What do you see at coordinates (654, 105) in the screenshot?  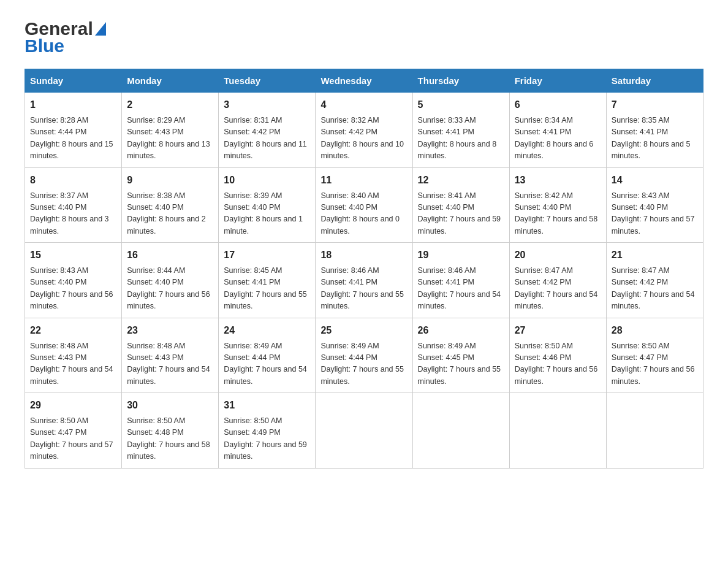 I see `day-number: 7` at bounding box center [654, 105].